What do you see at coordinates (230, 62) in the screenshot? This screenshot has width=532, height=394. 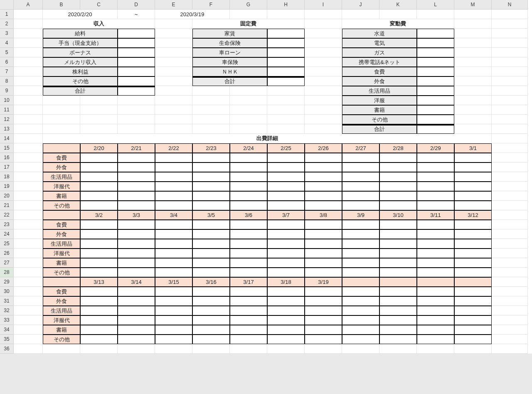 I see `fixed-row-label: 車保険` at bounding box center [230, 62].